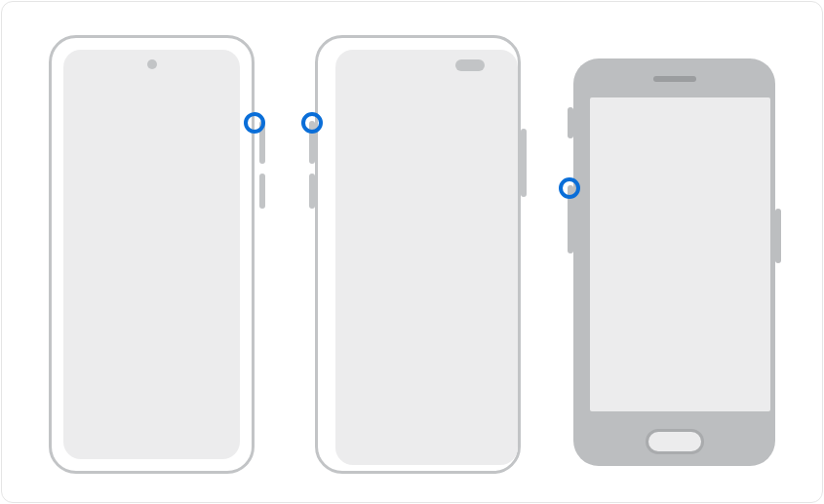 The height and width of the screenshot is (504, 824). What do you see at coordinates (675, 79) in the screenshot?
I see `phone-c-earpiece-icon` at bounding box center [675, 79].